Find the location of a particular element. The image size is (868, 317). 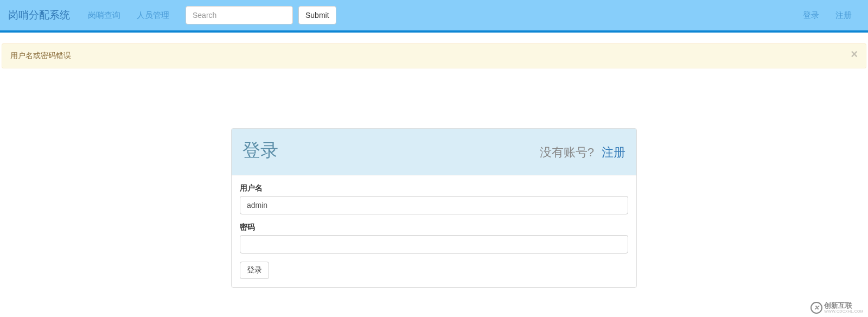

search-input is located at coordinates (239, 15).